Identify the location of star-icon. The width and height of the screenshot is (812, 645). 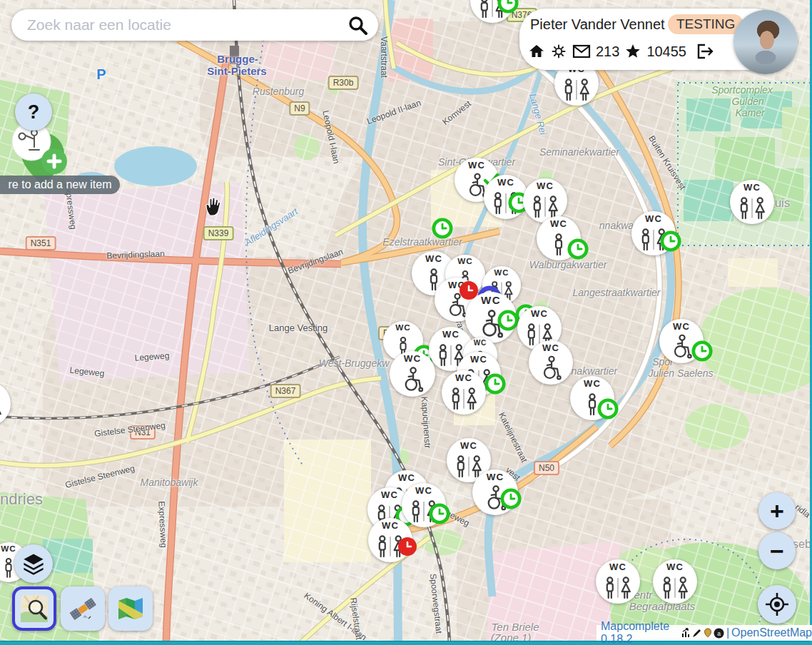
(633, 51).